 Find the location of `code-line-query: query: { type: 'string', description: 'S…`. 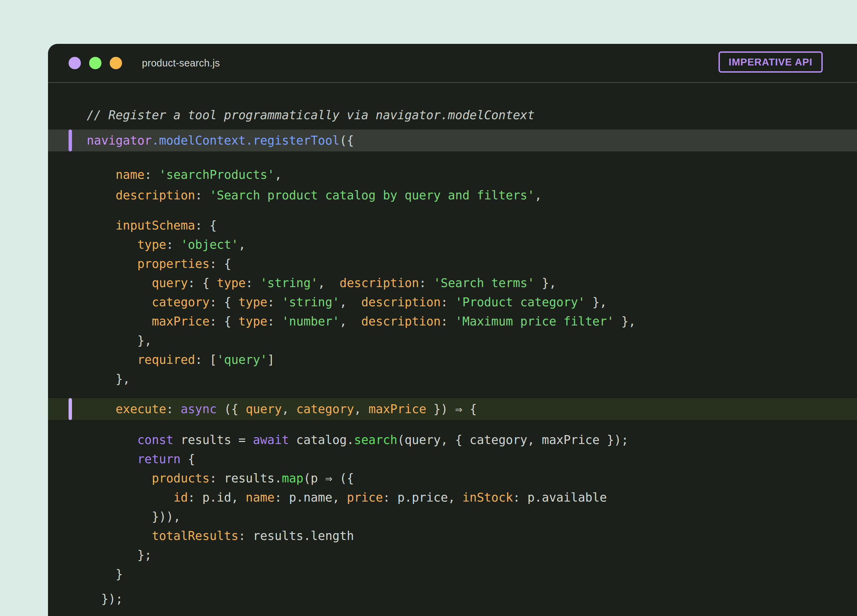

code-line-query: query: { type: 'string', description: 'S… is located at coordinates (453, 283).